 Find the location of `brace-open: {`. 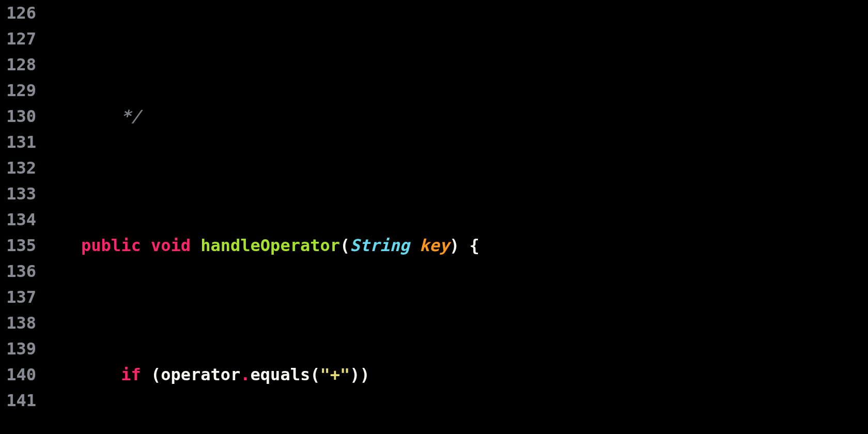

brace-open: { is located at coordinates (474, 245).